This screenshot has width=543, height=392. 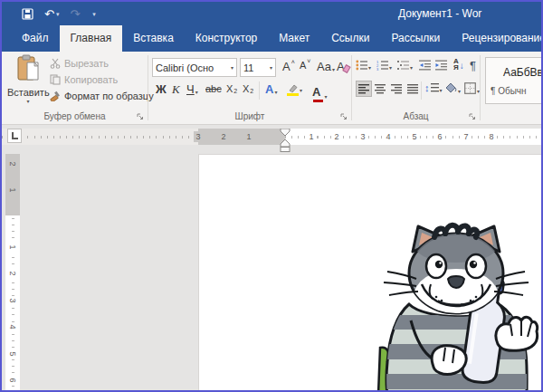 I want to click on paste-dropdown-caret: ▾, so click(x=28, y=101).